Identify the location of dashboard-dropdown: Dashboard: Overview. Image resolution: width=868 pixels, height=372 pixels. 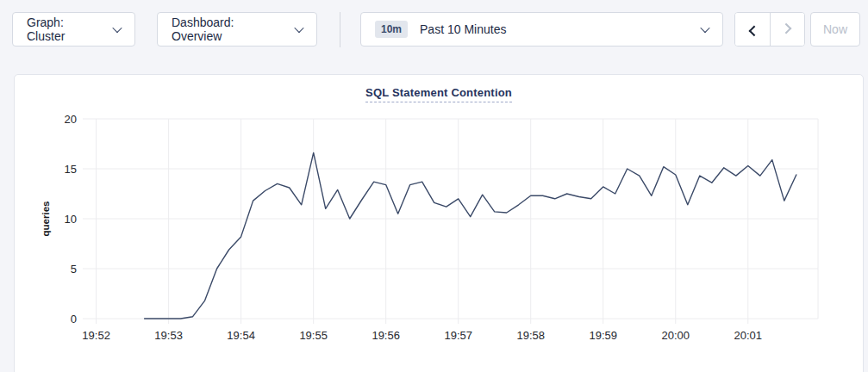
(237, 29).